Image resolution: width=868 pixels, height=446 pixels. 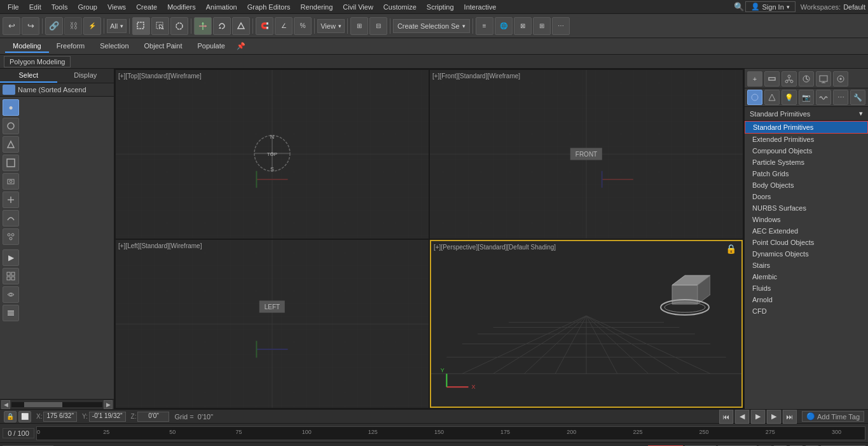 I want to click on menu-item-group: Group, so click(x=88, y=7).